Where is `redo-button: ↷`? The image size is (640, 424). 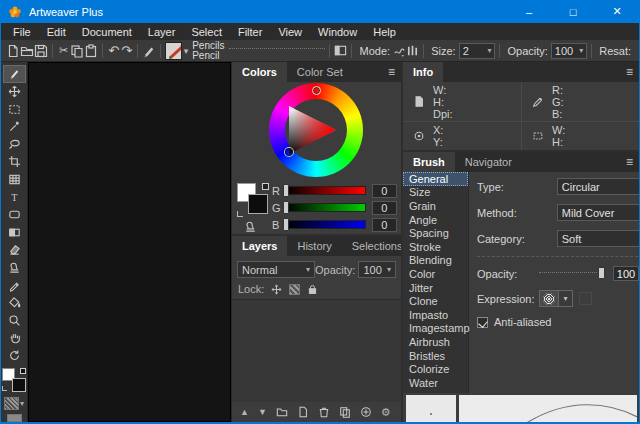
redo-button: ↷ is located at coordinates (126, 51).